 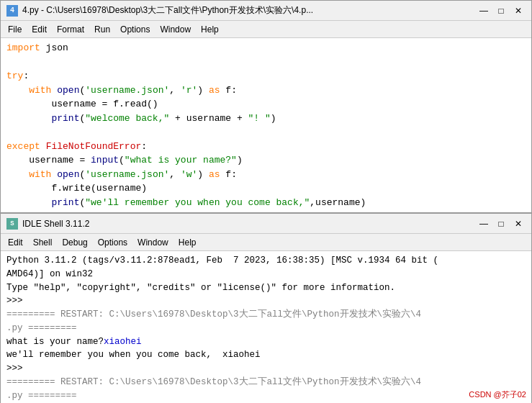 I want to click on editor-menu-bar: File Edit Format Run Options Window Help, so click(x=266, y=30).